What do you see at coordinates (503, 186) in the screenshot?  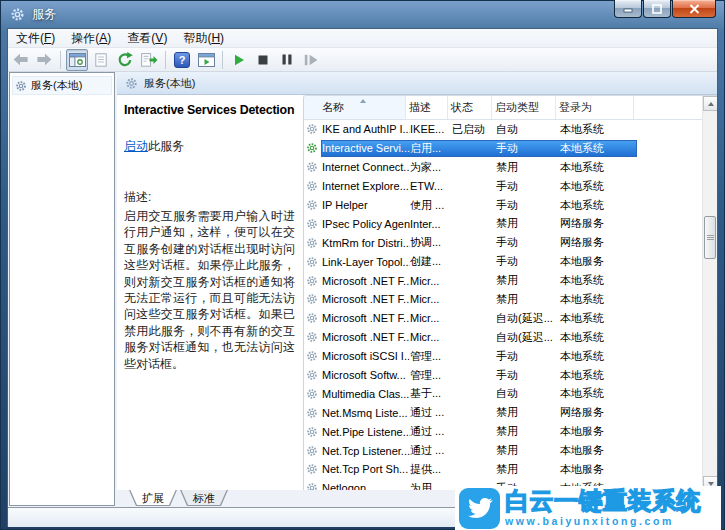 I see `table-row: Internet Explore...ETW...手动本地系统` at bounding box center [503, 186].